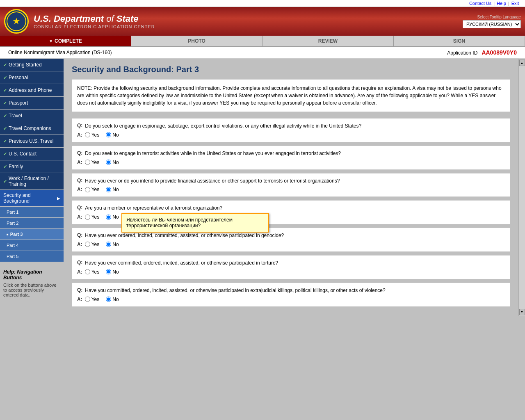 The height and width of the screenshot is (420, 525). Describe the element at coordinates (94, 19) in the screenshot. I see `department-name: U.S. Department of State` at that location.